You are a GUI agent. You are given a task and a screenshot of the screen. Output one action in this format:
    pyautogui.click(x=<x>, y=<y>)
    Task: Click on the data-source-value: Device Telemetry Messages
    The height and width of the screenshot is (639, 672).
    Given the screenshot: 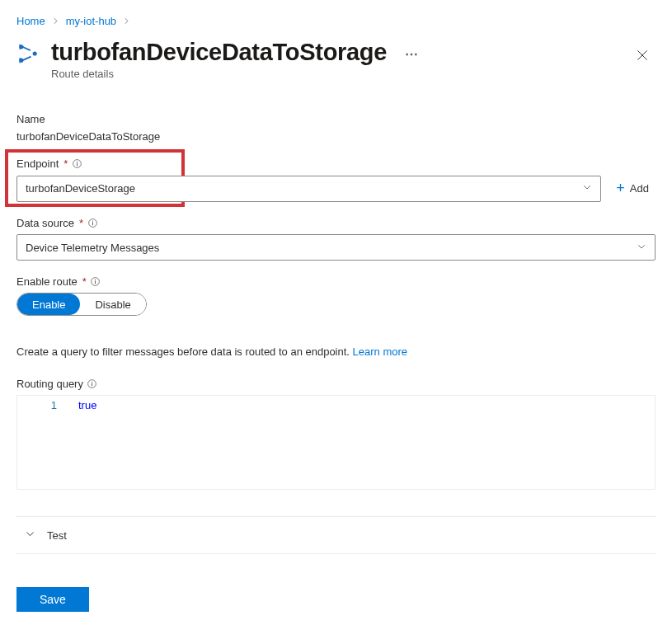 What is the action you would take?
    pyautogui.click(x=331, y=247)
    